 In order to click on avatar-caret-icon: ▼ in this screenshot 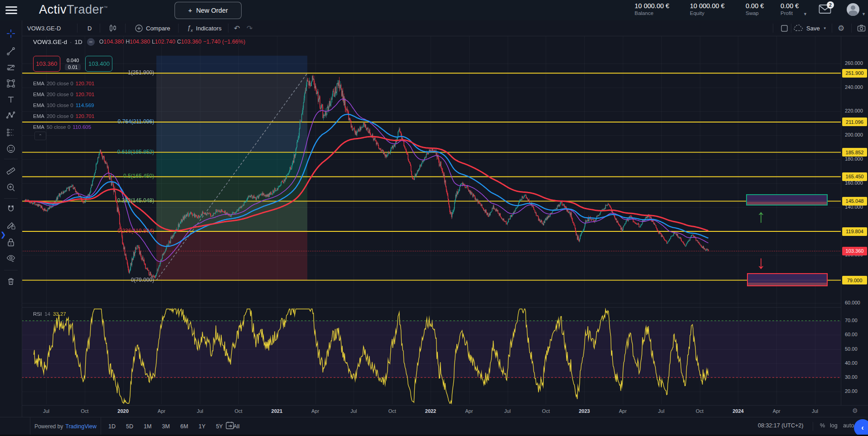, I will do `click(864, 14)`.